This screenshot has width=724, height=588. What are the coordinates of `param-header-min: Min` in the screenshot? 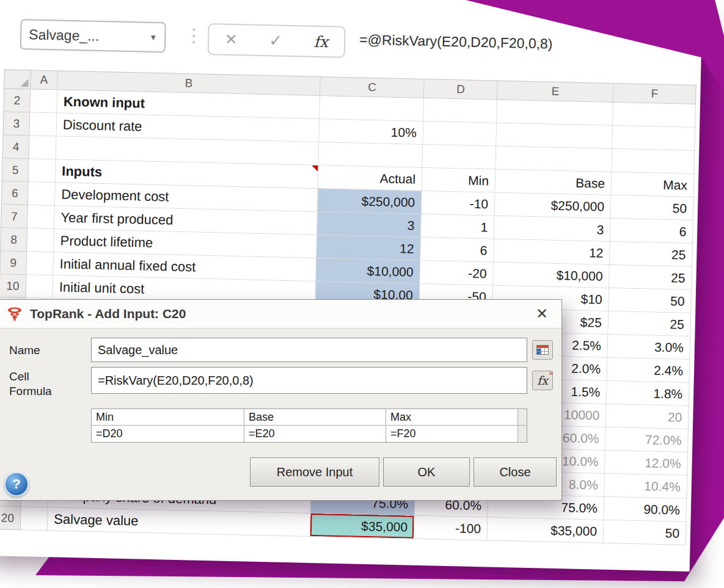 It's located at (168, 418).